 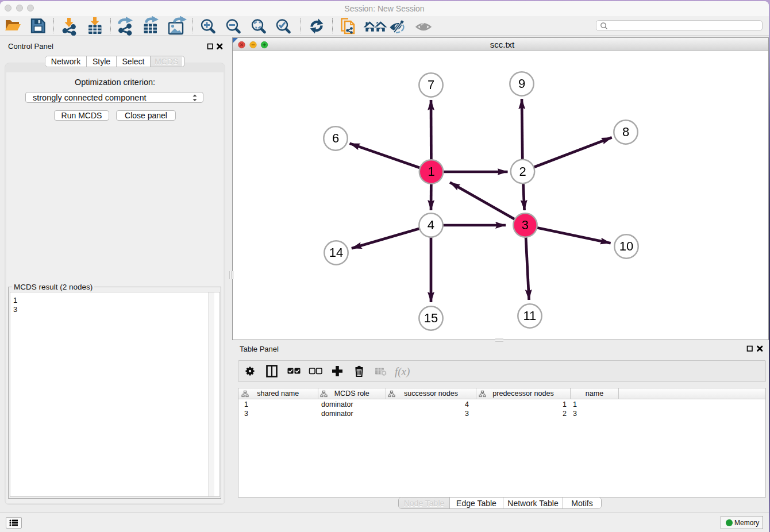 I want to click on svg-text: 7, so click(x=431, y=85).